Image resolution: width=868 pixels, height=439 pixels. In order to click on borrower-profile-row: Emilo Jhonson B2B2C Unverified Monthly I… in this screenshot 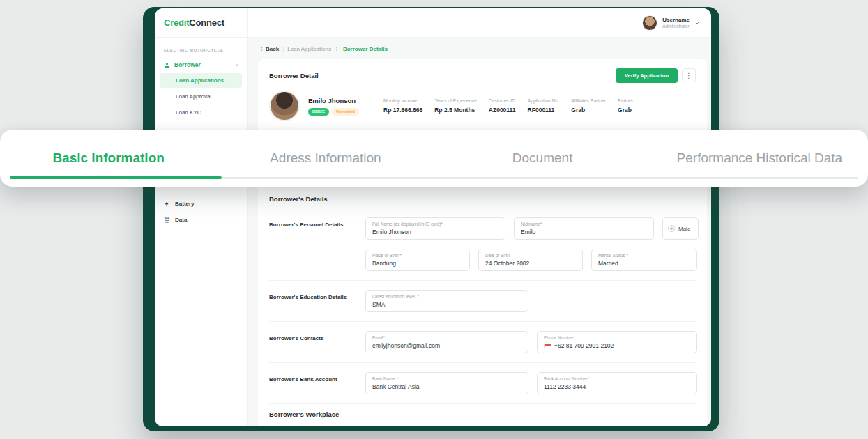, I will do `click(482, 106)`.